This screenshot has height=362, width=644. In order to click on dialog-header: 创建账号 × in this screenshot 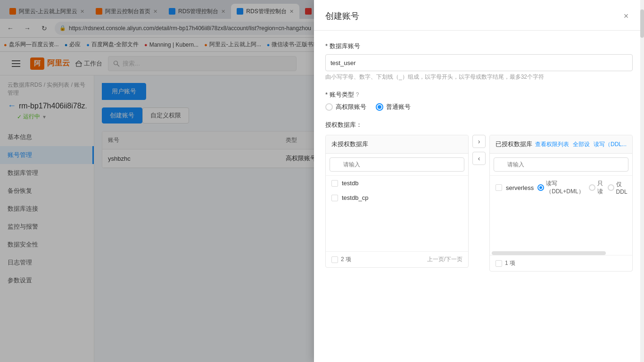, I will do `click(479, 15)`.